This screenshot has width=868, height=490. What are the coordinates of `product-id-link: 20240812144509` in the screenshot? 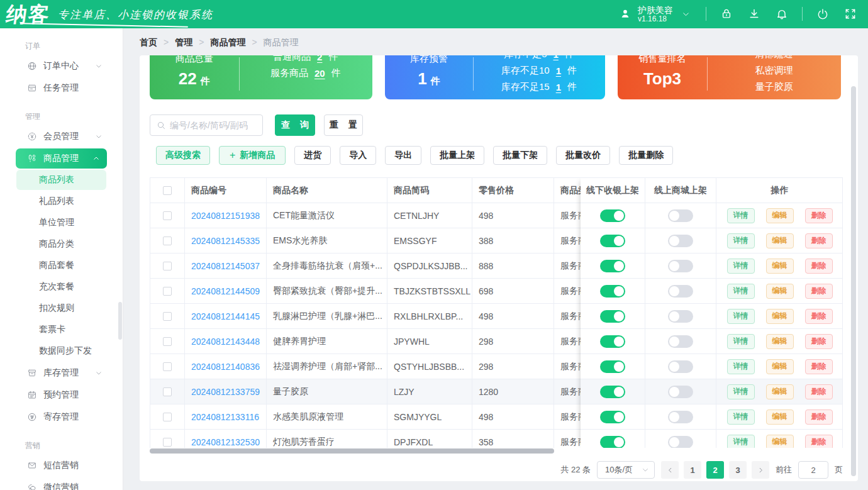 It's located at (225, 291).